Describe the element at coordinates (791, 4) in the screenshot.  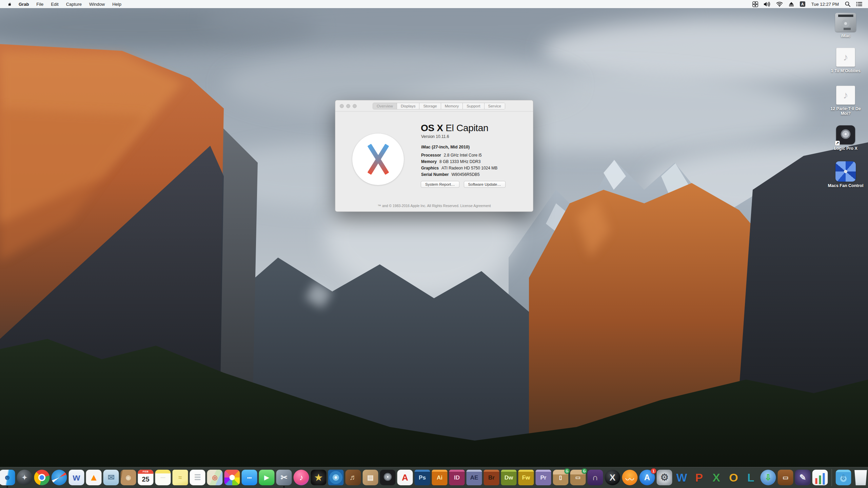
I see `eject-icon` at that location.